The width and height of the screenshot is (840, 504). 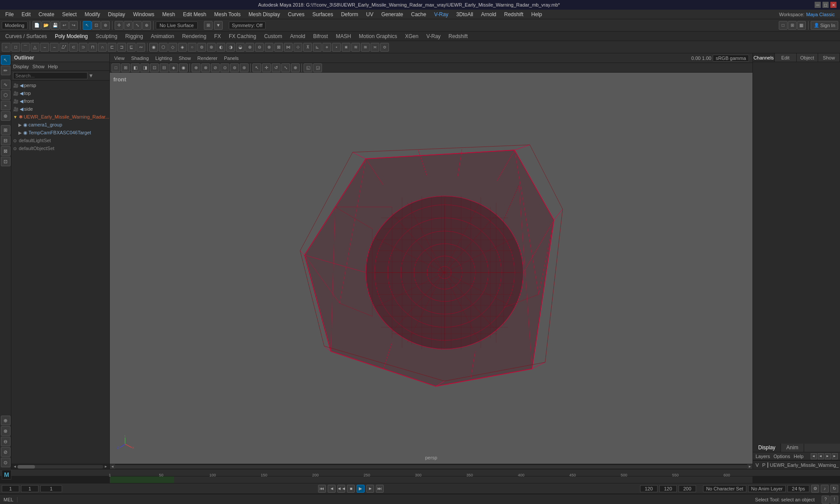 I want to click on shelf-icon-11: ∩, so click(x=102, y=47).